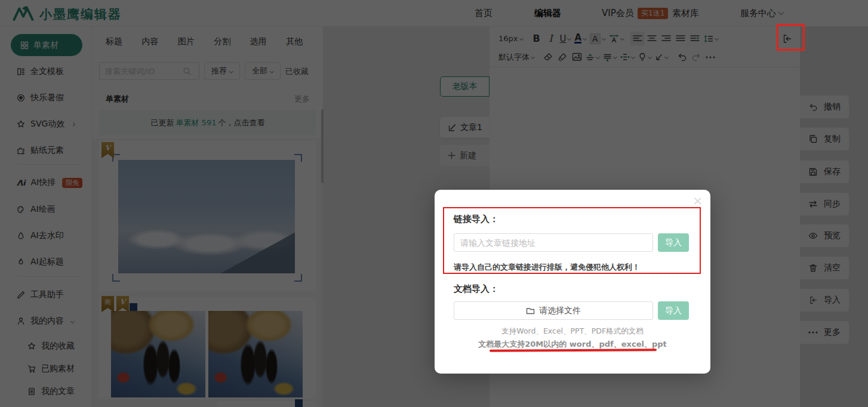  I want to click on doc-import-label: 文档导入：, so click(476, 289).